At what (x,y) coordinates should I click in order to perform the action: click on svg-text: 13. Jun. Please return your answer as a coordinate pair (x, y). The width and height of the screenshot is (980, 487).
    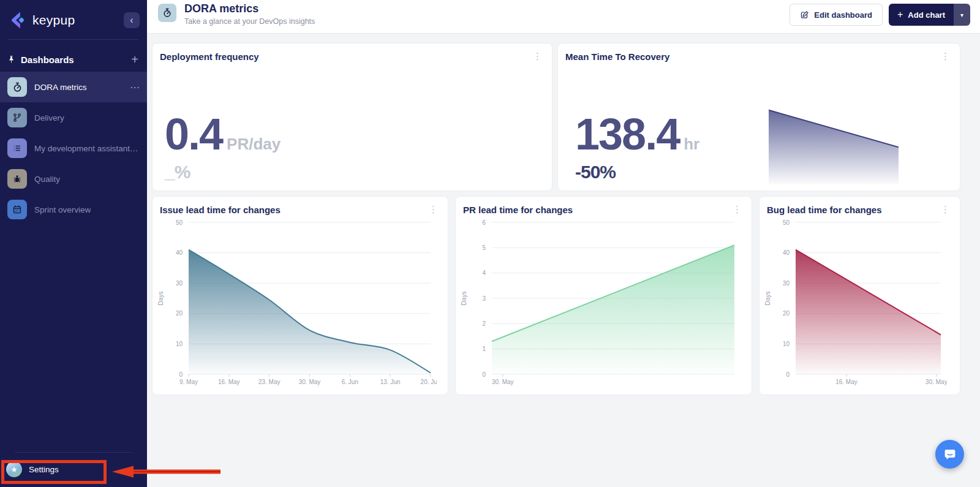
    Looking at the image, I should click on (391, 382).